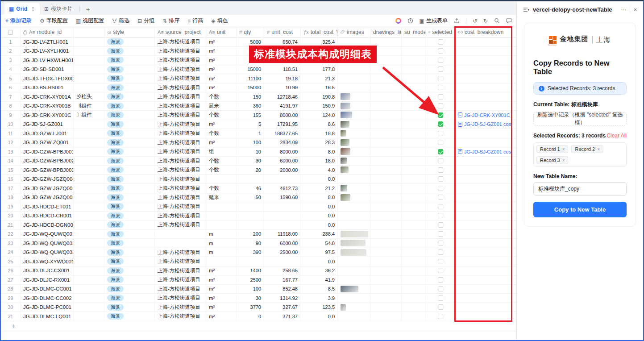  I want to click on cell-unit: 个数, so click(221, 188).